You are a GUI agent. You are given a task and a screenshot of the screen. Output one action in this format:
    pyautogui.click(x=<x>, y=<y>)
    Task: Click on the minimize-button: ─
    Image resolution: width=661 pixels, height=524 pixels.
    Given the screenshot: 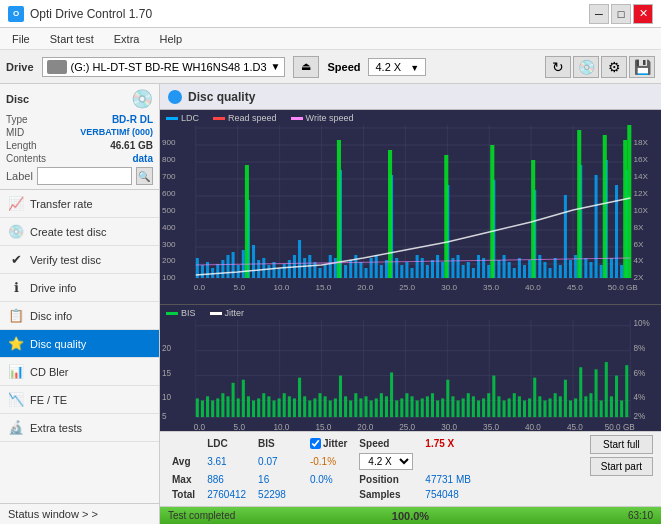 What is the action you would take?
    pyautogui.click(x=599, y=14)
    